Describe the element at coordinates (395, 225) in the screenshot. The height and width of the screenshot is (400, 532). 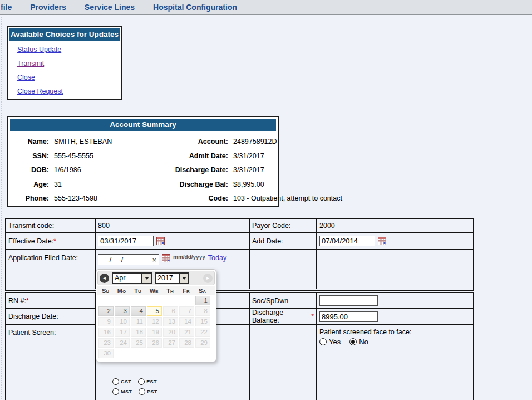
I see `payor-code-value: 2000` at that location.